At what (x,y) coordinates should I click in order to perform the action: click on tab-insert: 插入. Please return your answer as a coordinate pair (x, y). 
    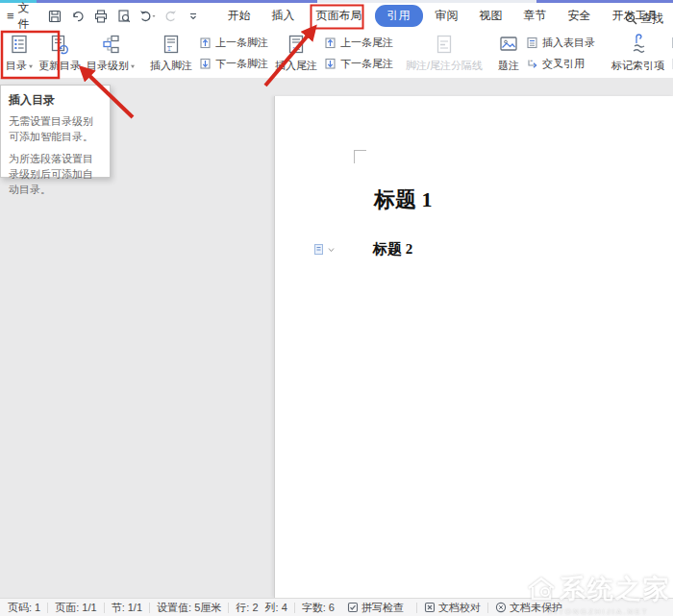
    Looking at the image, I should click on (284, 15).